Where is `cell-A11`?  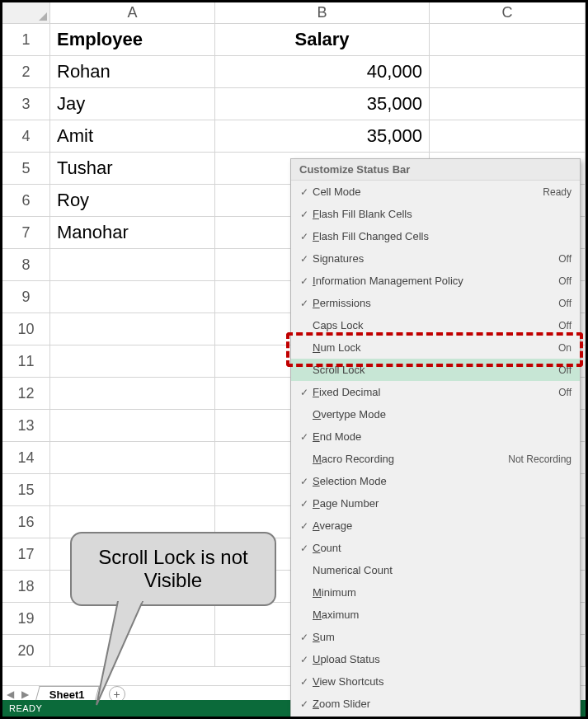 cell-A11 is located at coordinates (133, 361).